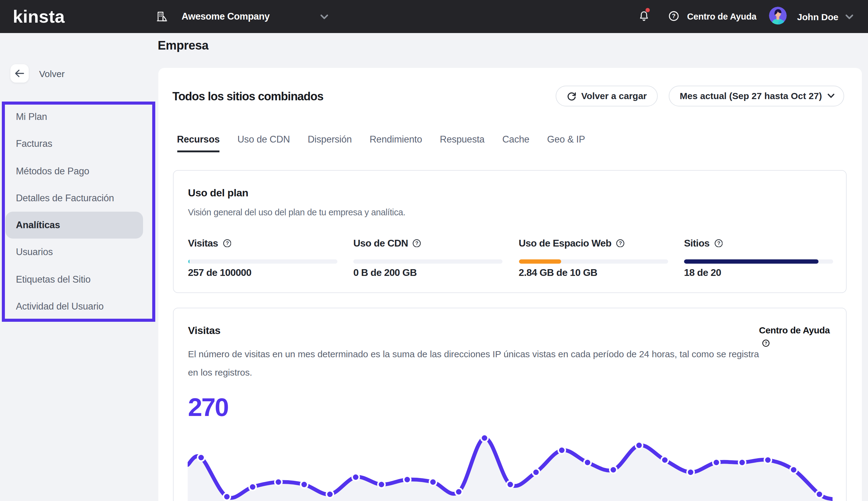 This screenshot has width=868, height=501. What do you see at coordinates (330, 143) in the screenshot?
I see `tab-dispersi-n: Dispersión` at bounding box center [330, 143].